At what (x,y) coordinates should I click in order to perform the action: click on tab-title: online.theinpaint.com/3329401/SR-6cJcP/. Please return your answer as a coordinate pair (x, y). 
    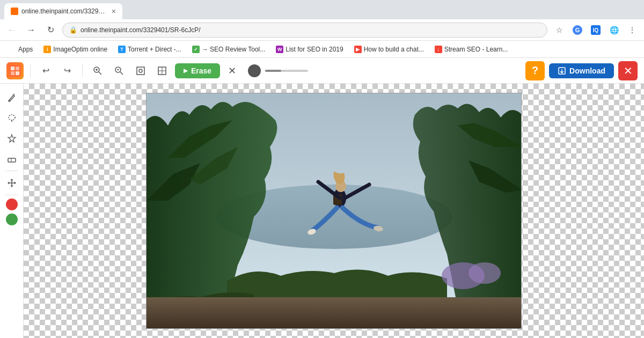
    Looking at the image, I should click on (65, 11).